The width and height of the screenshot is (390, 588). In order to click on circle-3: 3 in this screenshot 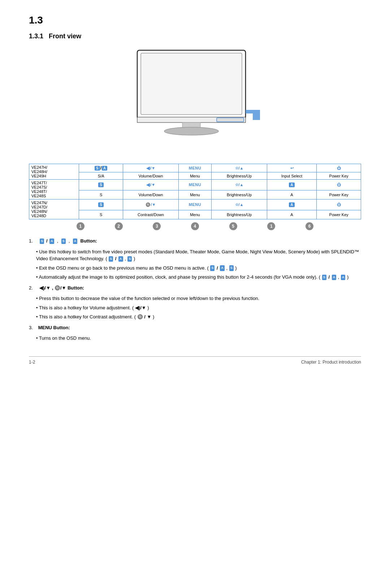, I will do `click(157, 226)`.